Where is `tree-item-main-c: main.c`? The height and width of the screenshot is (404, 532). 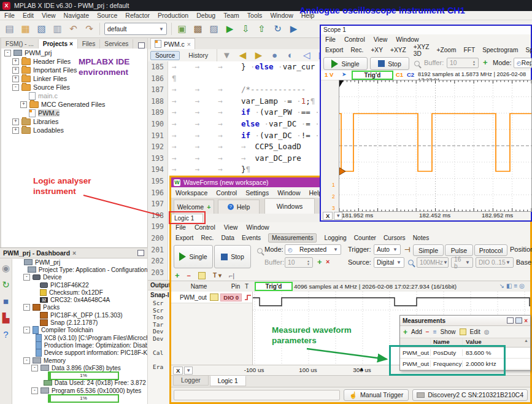
tree-item-main-c: main.c is located at coordinates (74, 96).